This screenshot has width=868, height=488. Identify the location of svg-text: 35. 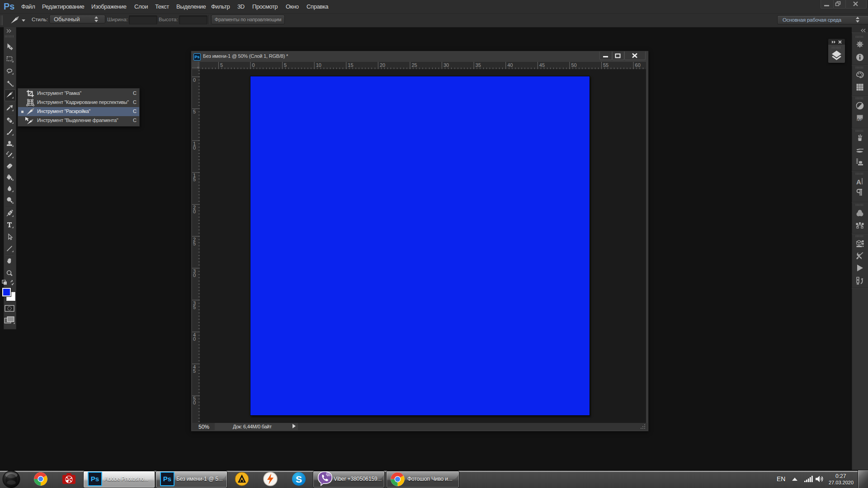
(478, 65).